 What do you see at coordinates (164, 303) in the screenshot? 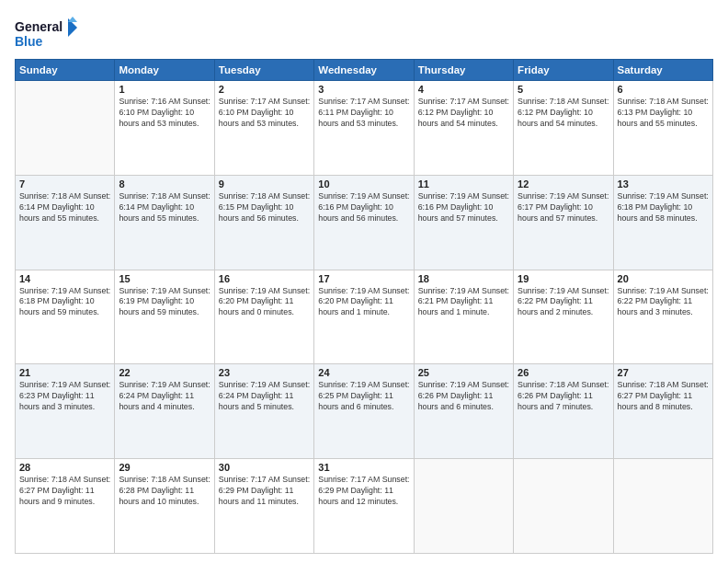
I see `day-info: Sunrise: 7:19 AM Sunset: 6:19 PM Dayligh…` at bounding box center [164, 303].